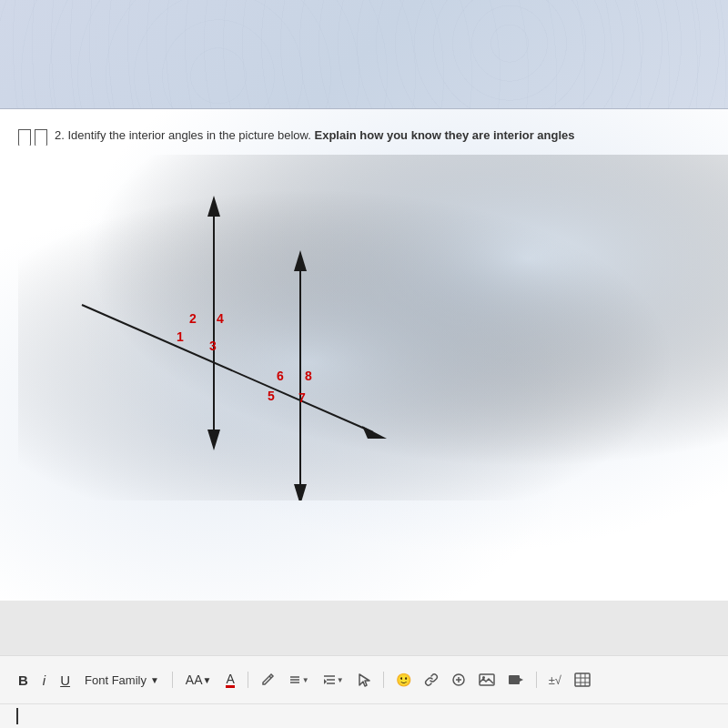 This screenshot has width=728, height=728. Describe the element at coordinates (431, 680) in the screenshot. I see `link-icon` at that location.